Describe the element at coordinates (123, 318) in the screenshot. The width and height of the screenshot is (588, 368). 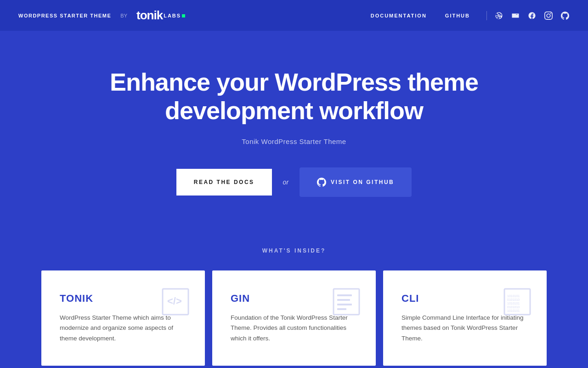
I see `card-tonik: </> TONIK WordPress Starter Theme which …` at that location.